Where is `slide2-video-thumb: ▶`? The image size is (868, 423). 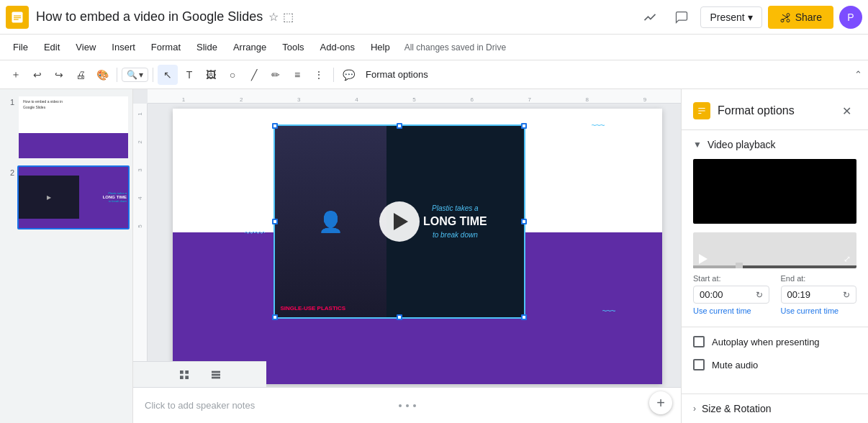
slide2-video-thumb: ▶ is located at coordinates (49, 197).